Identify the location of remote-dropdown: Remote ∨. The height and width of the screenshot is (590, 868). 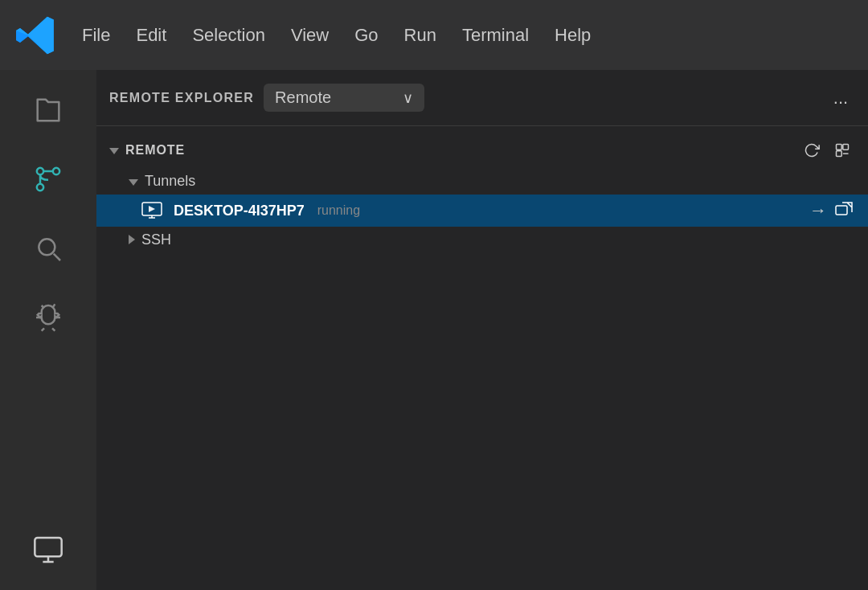
(344, 98).